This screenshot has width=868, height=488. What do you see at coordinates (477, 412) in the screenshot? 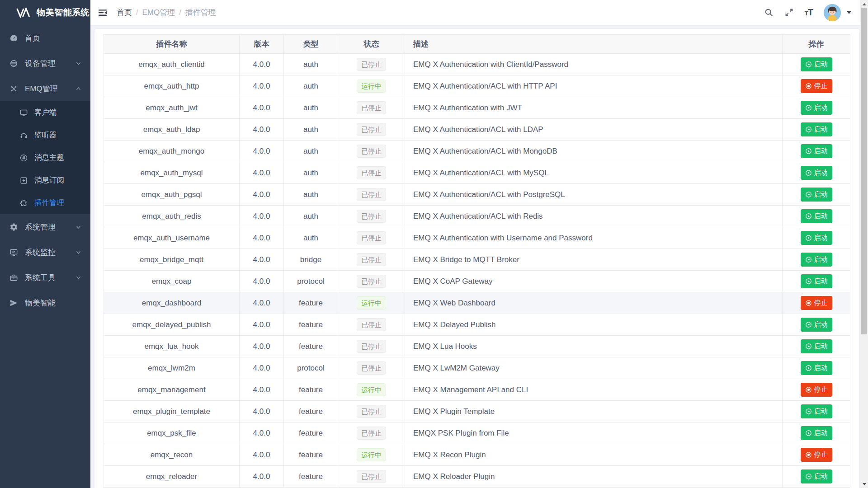
I see `table-row: emqx_plugin_template4.0.0feature已停止EMQ X…` at bounding box center [477, 412].